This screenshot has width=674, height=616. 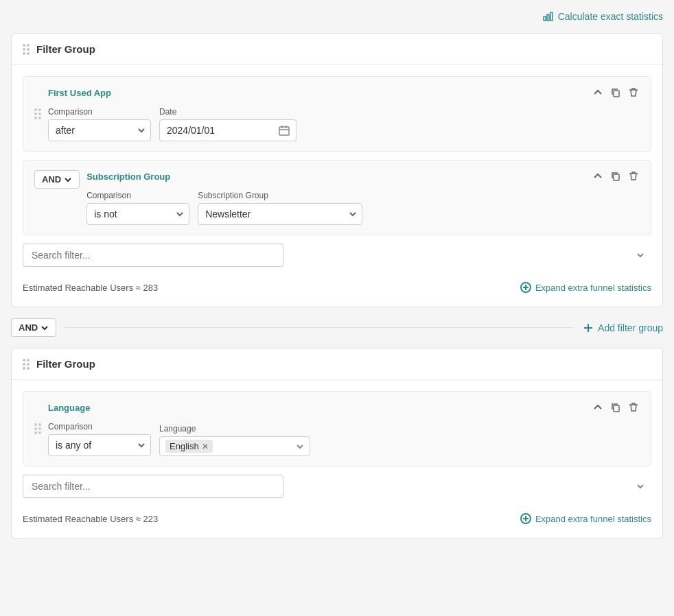 What do you see at coordinates (616, 407) in the screenshot?
I see `language-row-actions` at bounding box center [616, 407].